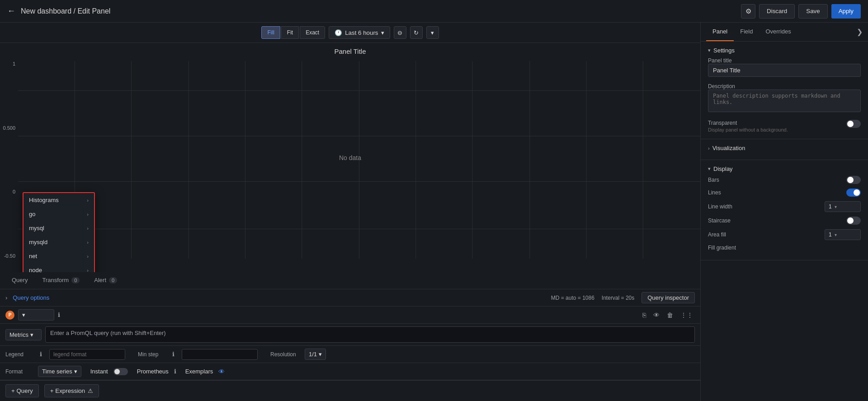 The image size is (868, 401). I want to click on visualization-label: Visualization, so click(729, 148).